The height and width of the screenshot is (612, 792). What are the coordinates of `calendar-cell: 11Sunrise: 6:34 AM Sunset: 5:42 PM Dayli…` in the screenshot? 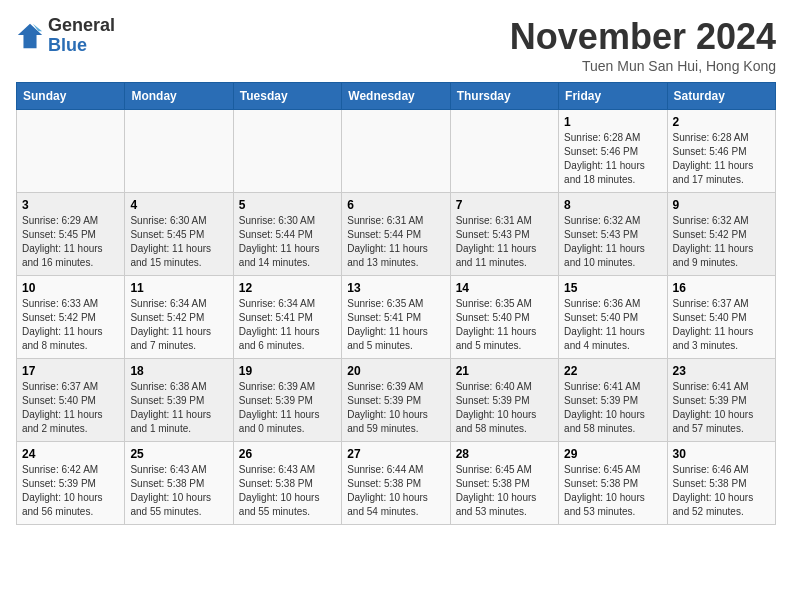 It's located at (179, 318).